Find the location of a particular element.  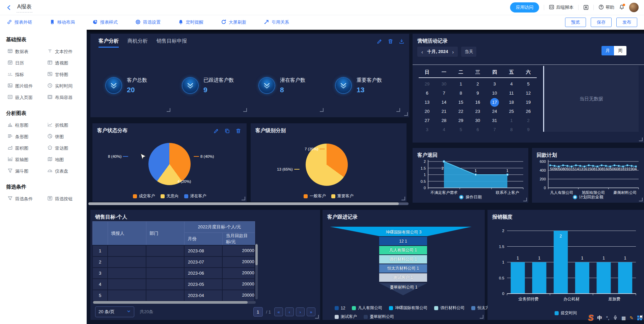

legend-item-成交客户: 成交客户 is located at coordinates (144, 196).